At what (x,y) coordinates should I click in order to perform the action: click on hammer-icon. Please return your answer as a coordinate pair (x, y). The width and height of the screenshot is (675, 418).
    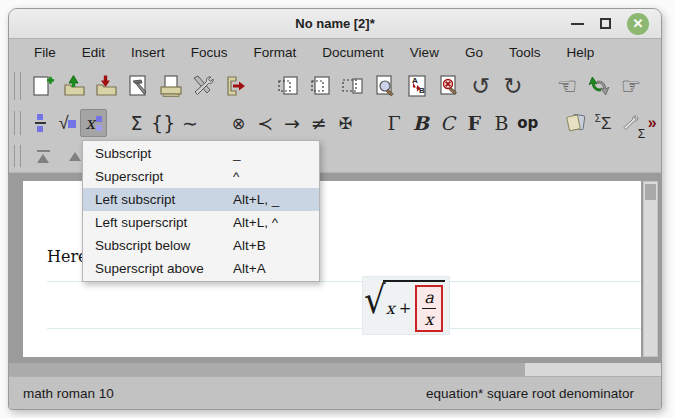
    Looking at the image, I should click on (139, 86).